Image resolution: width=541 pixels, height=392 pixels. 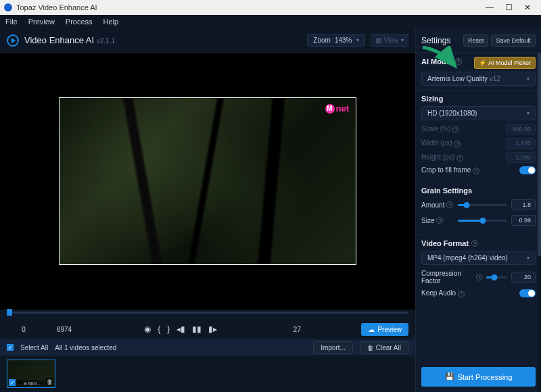 I want to click on window-title: Topaz Video Enhance AI, so click(x=57, y=7).